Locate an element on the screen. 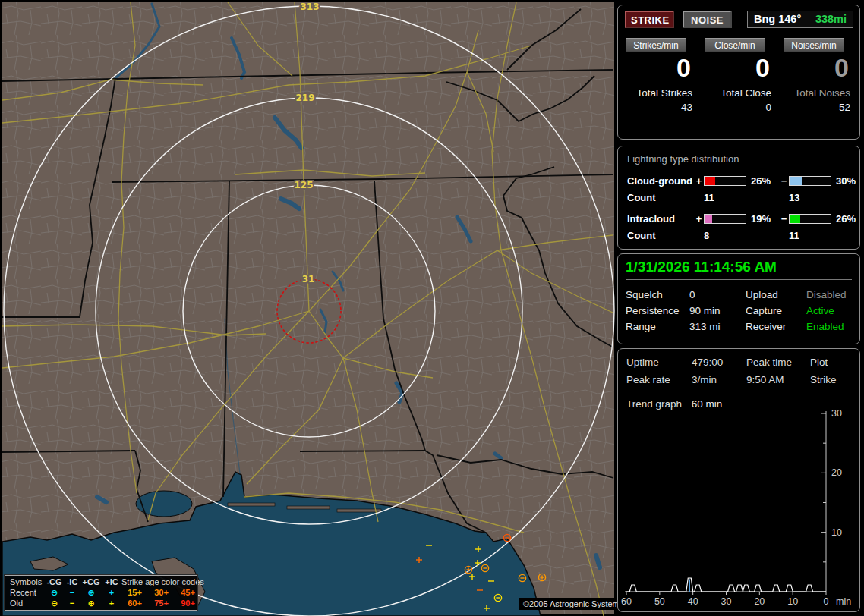 The height and width of the screenshot is (616, 864). cloud-ground-label: Cloud-ground is located at coordinates (661, 181).